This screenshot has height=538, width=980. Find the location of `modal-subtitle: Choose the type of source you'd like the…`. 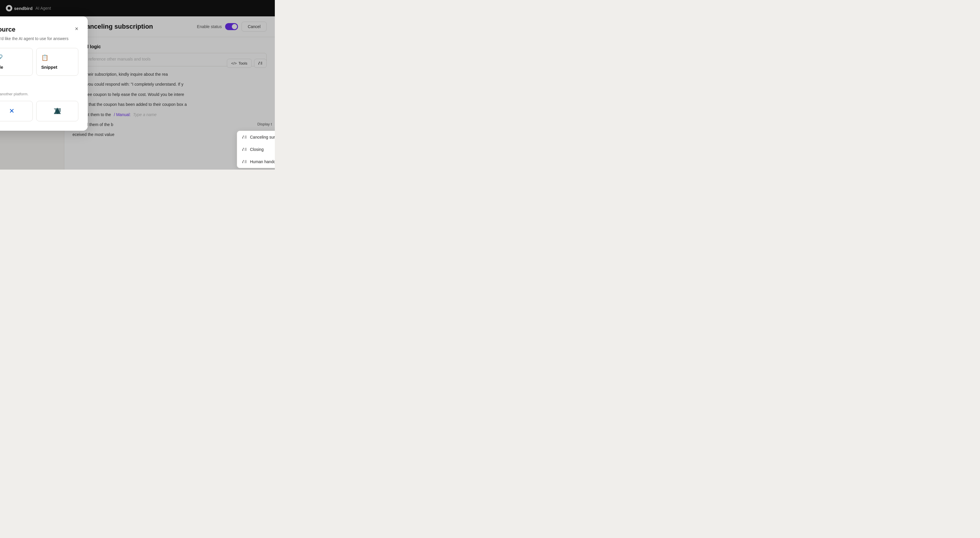

modal-subtitle: Choose the type of source you'd like the… is located at coordinates (39, 39).